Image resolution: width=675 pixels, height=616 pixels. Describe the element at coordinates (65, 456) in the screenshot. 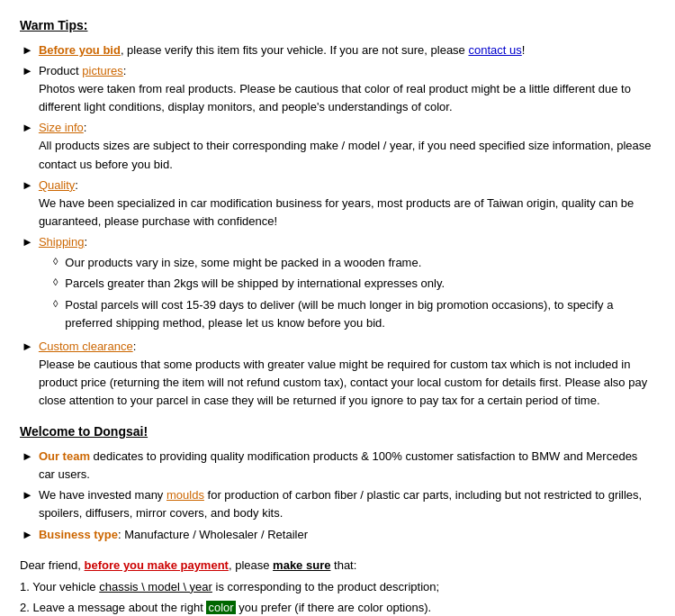

I see `our-team-label: Our team` at that location.